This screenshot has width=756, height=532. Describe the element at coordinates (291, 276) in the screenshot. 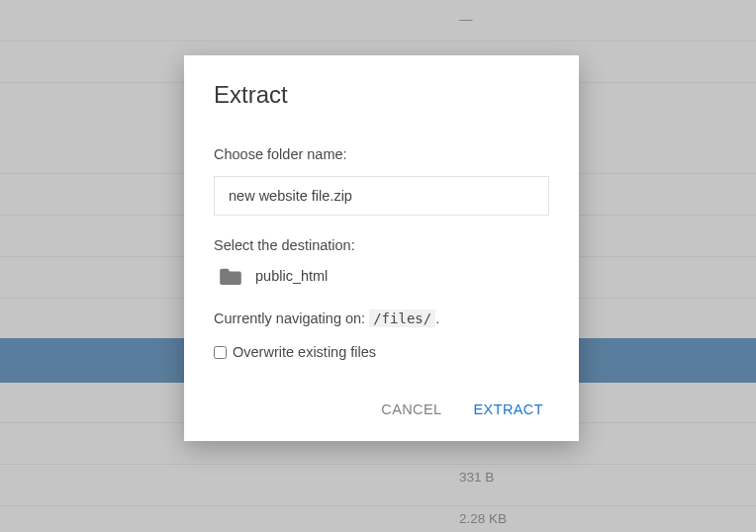

I see `destination-folder-name: public_html` at that location.